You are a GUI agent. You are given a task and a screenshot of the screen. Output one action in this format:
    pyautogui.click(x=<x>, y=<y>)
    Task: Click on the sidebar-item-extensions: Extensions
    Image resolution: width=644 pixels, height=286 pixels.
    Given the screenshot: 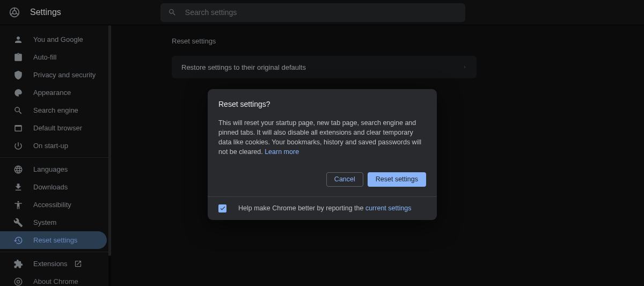 What is the action you would take?
    pyautogui.click(x=55, y=264)
    